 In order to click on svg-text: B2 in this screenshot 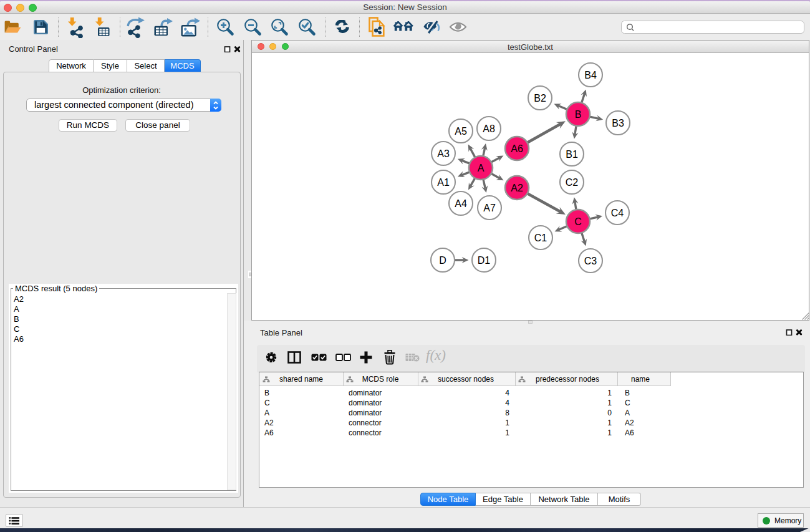, I will do `click(540, 99)`.